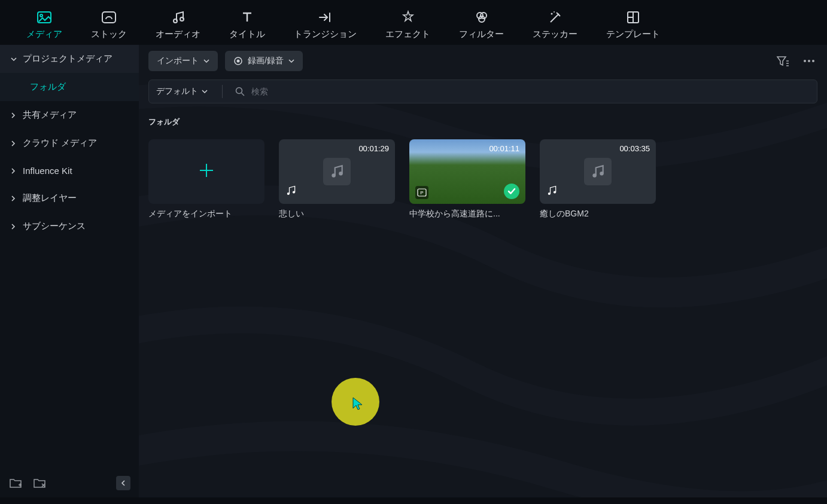  Describe the element at coordinates (206, 214) in the screenshot. I see `media-label: メディアをインポート` at that location.